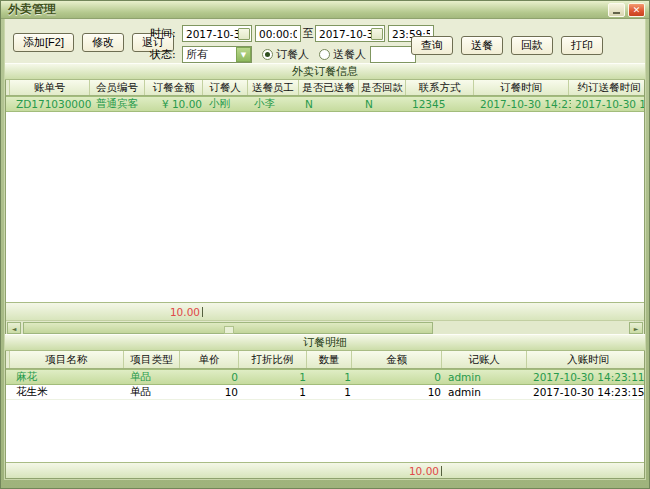 The image size is (650, 489). Describe the element at coordinates (397, 360) in the screenshot. I see `column-header-amount: 金额` at that location.